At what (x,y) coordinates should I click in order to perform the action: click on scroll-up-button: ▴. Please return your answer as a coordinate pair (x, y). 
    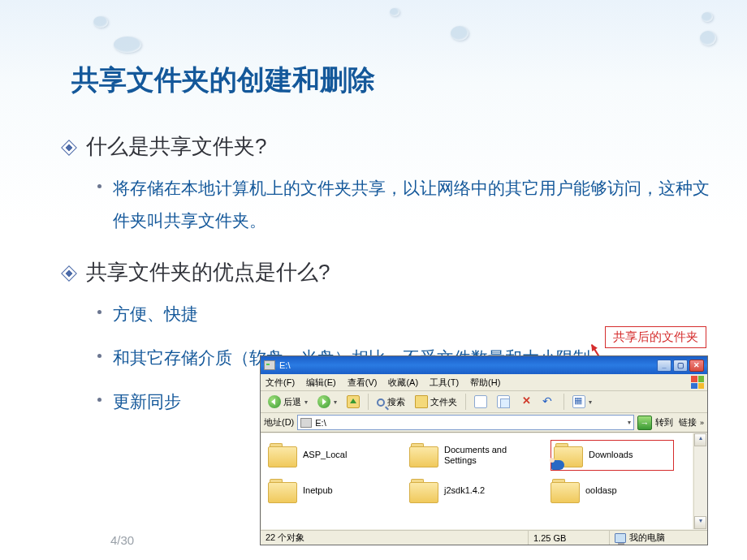
    Looking at the image, I should click on (700, 440).